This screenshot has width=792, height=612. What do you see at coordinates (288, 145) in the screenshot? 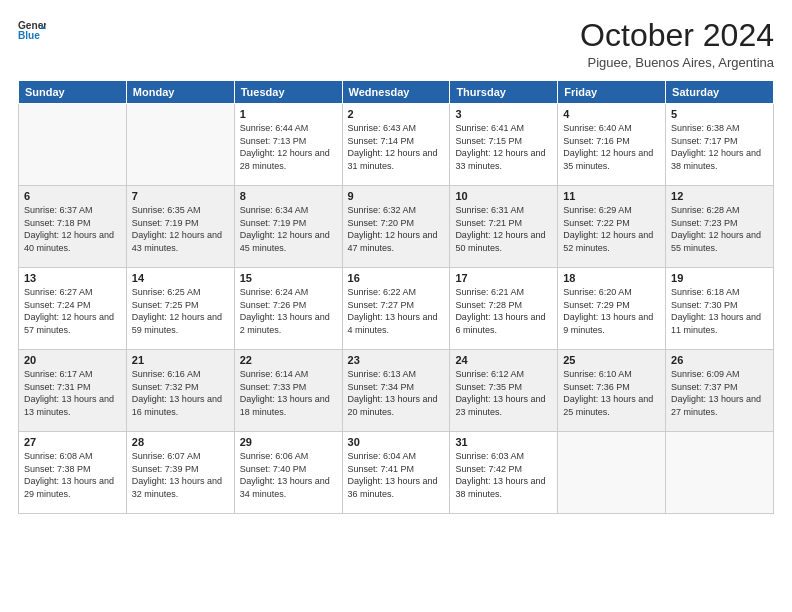
I see `calendar-cell: 1Sunrise: 6:44 AMSunset: 7:13 PMDaylight…` at bounding box center [288, 145].